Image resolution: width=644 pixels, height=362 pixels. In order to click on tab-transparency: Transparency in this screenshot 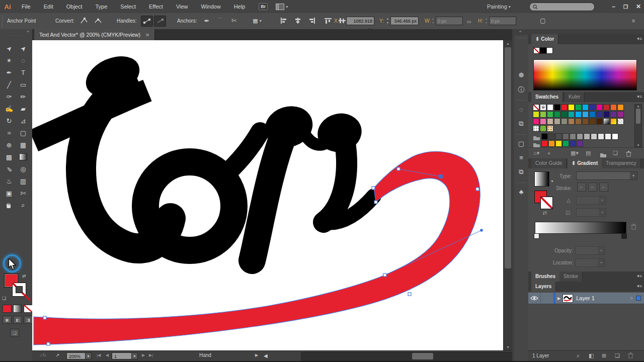, I will do `click(621, 163)`.